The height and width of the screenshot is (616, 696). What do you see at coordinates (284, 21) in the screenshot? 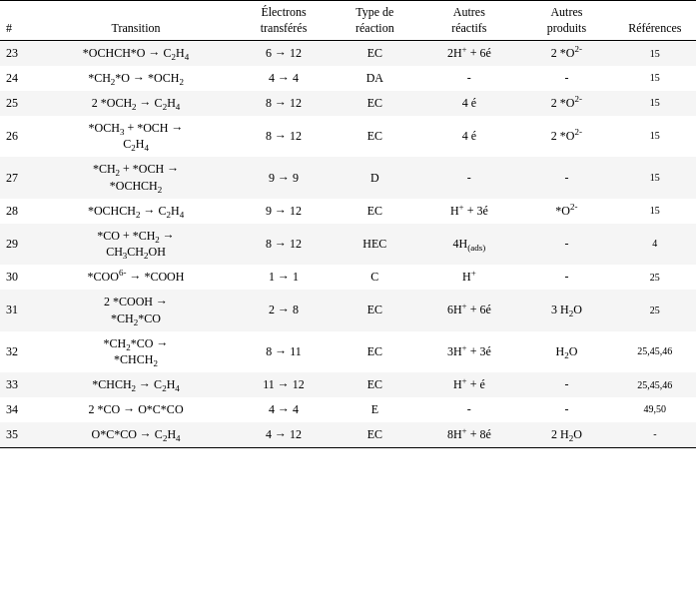
I see `col-header-electrons: Électronstransférés` at bounding box center [284, 21].